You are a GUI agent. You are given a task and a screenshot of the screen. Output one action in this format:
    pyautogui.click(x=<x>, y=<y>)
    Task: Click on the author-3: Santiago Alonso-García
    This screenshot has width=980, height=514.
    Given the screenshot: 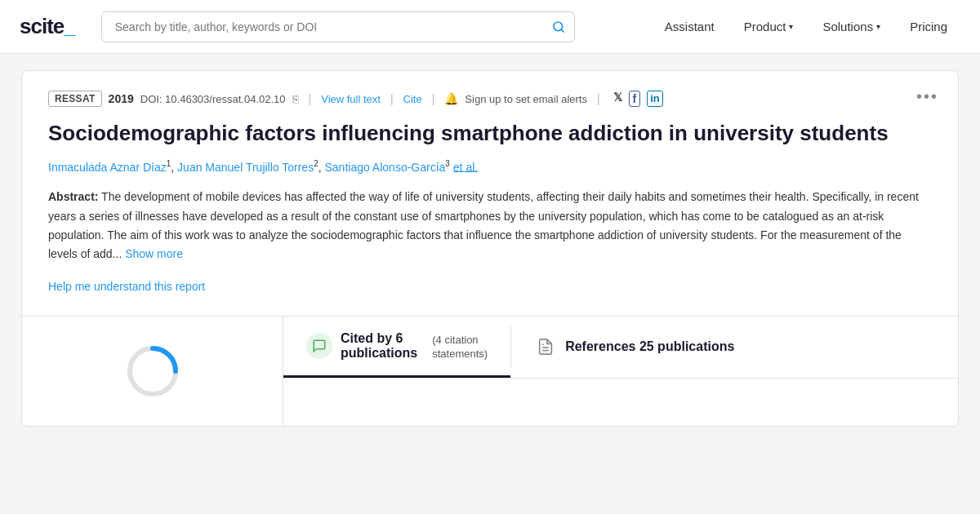 What is the action you would take?
    pyautogui.click(x=385, y=166)
    